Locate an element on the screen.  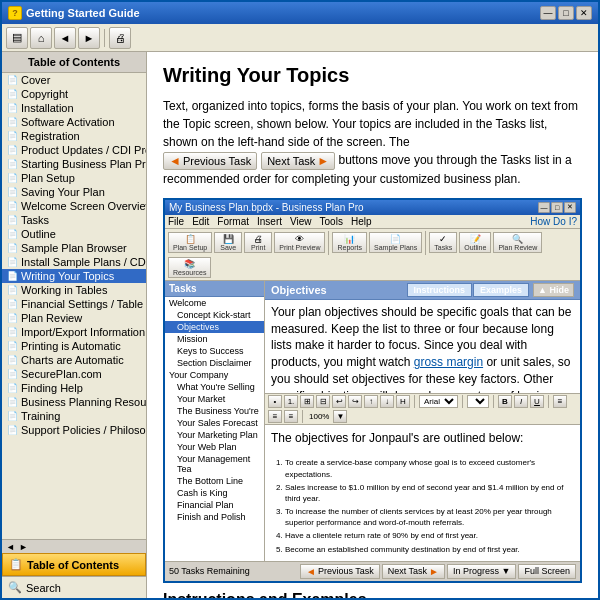
inner-tree-disclaimer: Section Disclaimer is located at coordinates (214, 363).